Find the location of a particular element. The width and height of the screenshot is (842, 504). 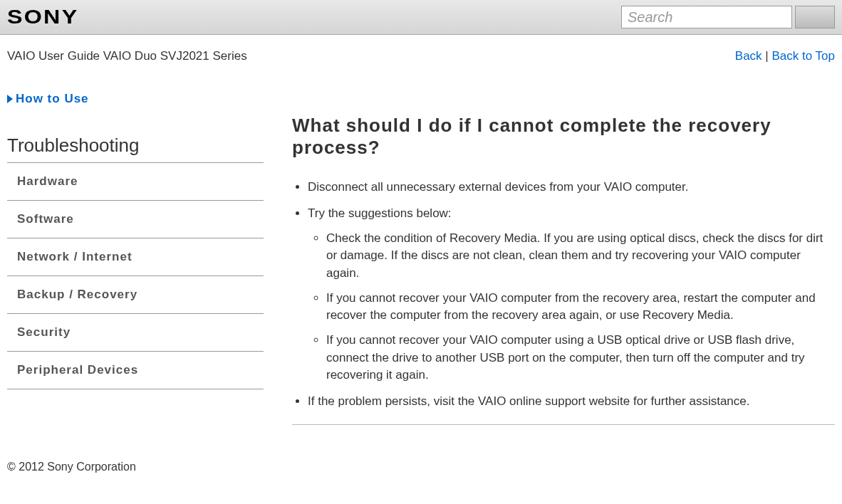

back-link: Back is located at coordinates (749, 56).